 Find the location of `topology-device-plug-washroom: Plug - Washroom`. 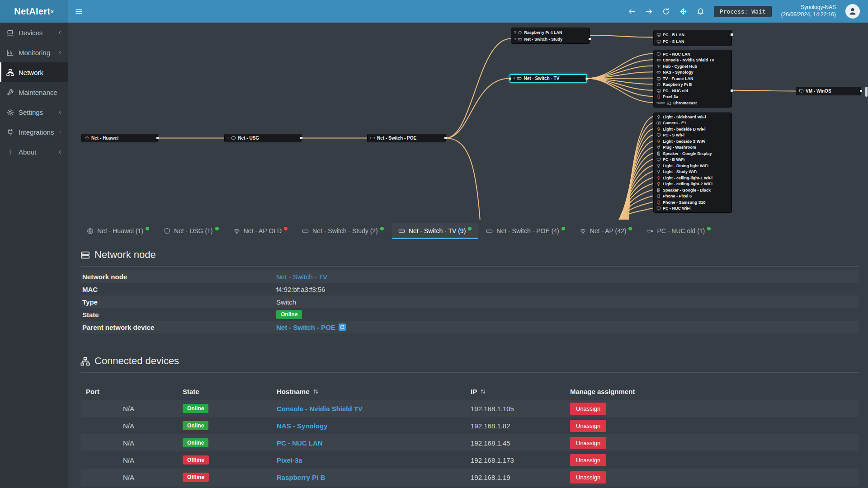

topology-device-plug-washroom: Plug - Washroom is located at coordinates (693, 148).